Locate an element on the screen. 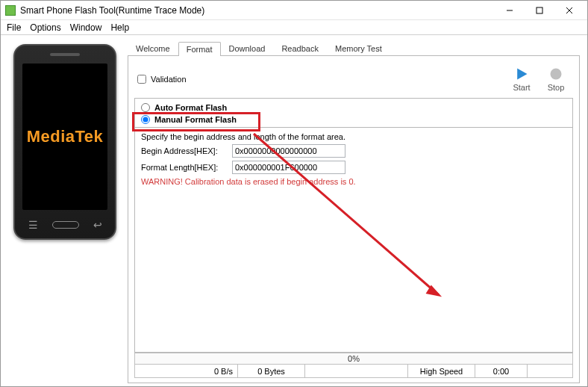  start-button: Start is located at coordinates (522, 79).